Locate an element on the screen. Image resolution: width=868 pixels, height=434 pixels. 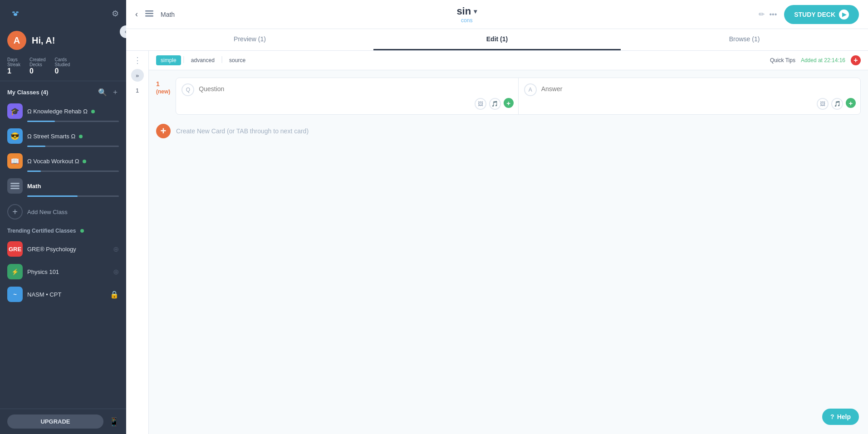
sidebar-item-knowledge-rehab: 🎓 Ω Knowledge Rehab Ω is located at coordinates (63, 113).